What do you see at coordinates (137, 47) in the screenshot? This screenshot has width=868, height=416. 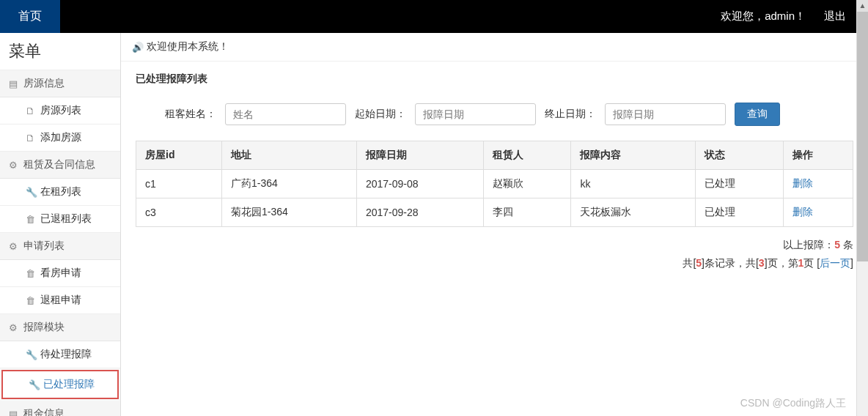 I see `volume-icon: 🔊` at bounding box center [137, 47].